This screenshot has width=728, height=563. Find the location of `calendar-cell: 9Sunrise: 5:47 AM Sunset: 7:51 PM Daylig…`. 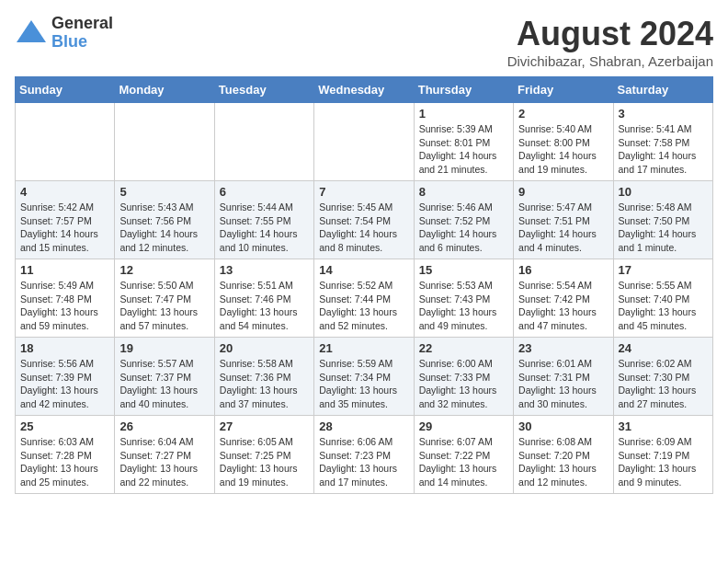

calendar-cell: 9Sunrise: 5:47 AM Sunset: 7:51 PM Daylig… is located at coordinates (563, 221).